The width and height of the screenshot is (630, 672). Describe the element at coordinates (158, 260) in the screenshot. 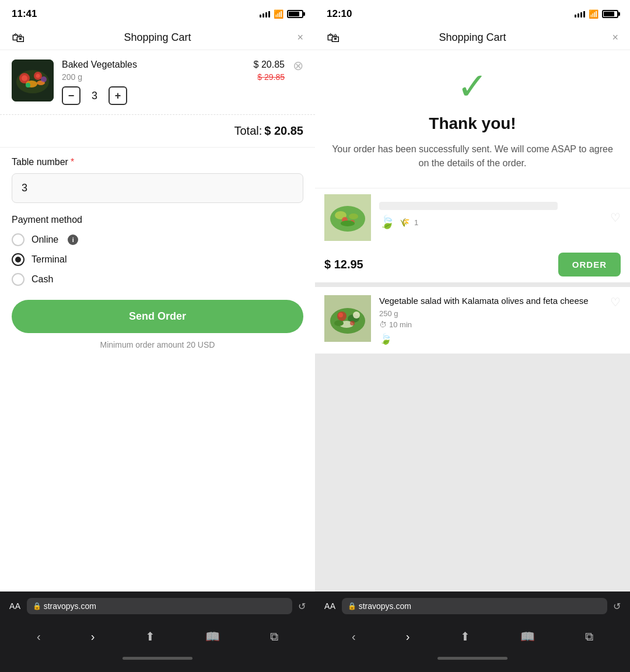

I see `payment-options: Online i Terminal Cash` at that location.